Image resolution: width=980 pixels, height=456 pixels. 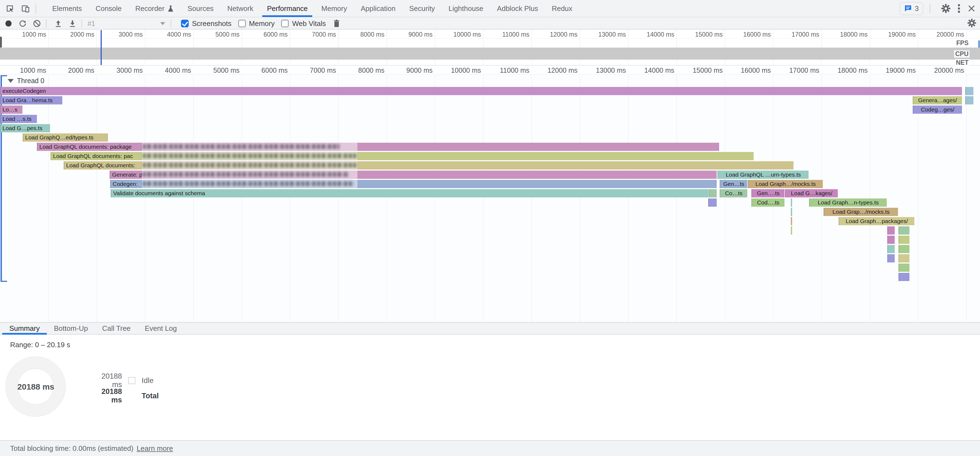 I want to click on overview-cursor-line, so click(x=101, y=48).